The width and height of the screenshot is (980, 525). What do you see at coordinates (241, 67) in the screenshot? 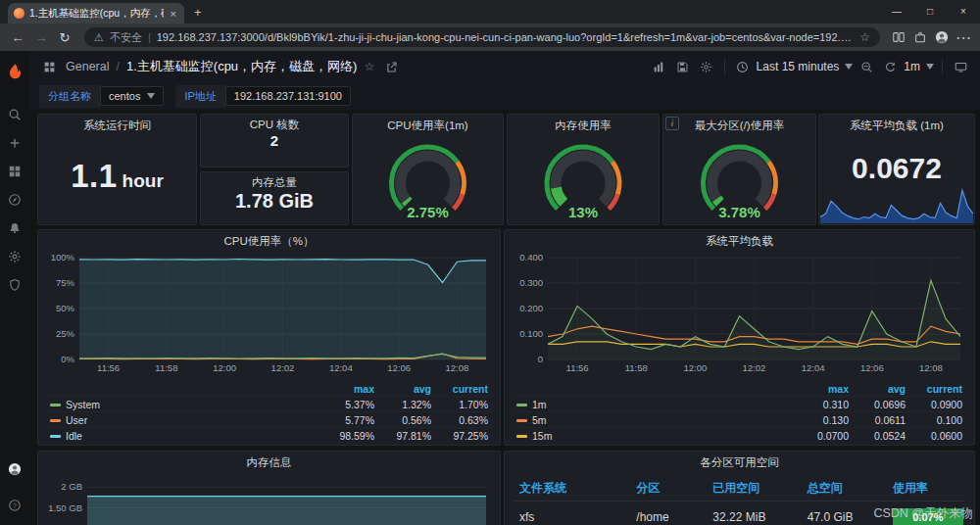
I see `dashboard-title: 1.主机基础监控(cpu，内存，磁盘，网络)` at bounding box center [241, 67].